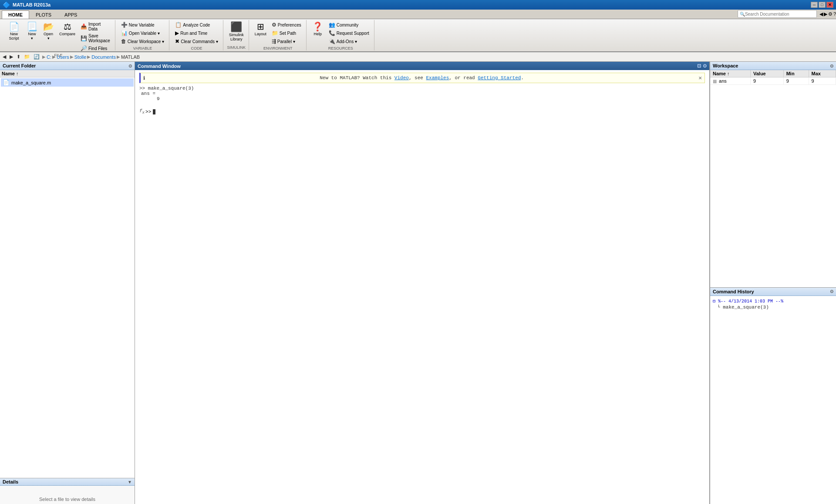 This screenshot has height=504, width=836. Describe the element at coordinates (423, 94) in the screenshot. I see `cmd-output-1: ans =` at that location.